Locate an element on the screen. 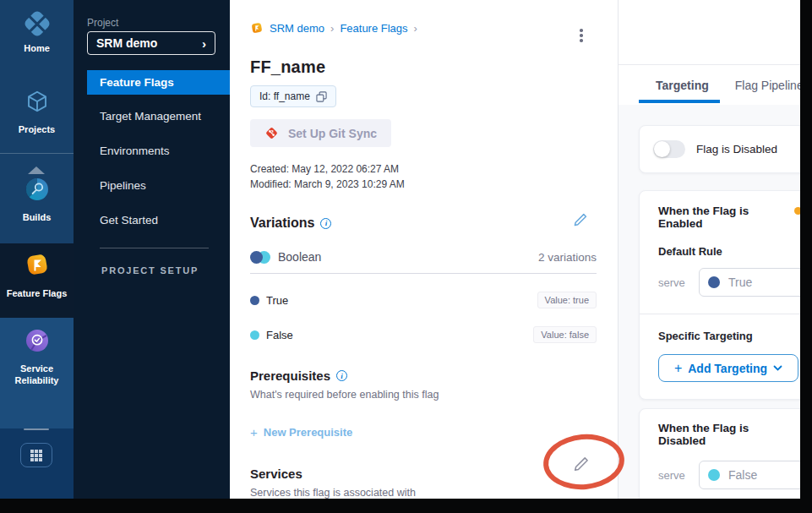 The width and height of the screenshot is (812, 513). breadcrumb-section-link: Feature Flags is located at coordinates (373, 29).